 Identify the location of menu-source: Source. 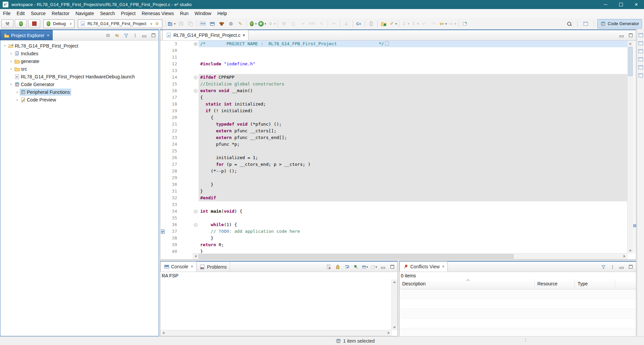
(38, 13).